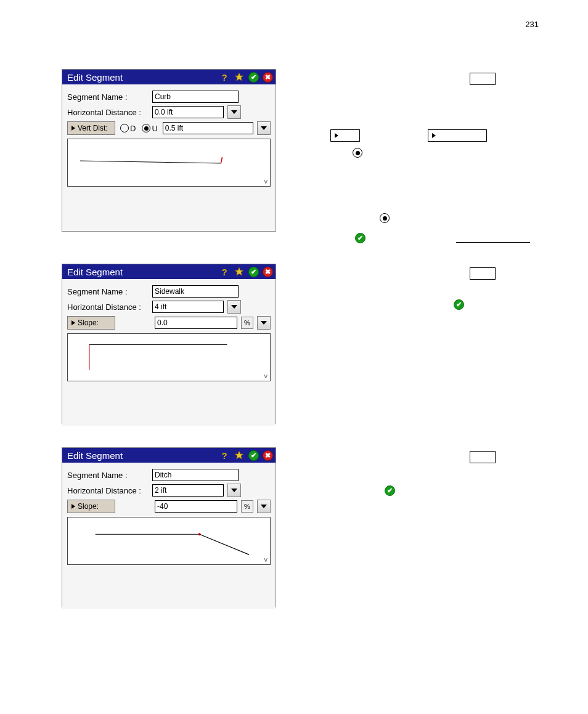 The width and height of the screenshot is (588, 714). I want to click on slope-input: -40, so click(196, 506).